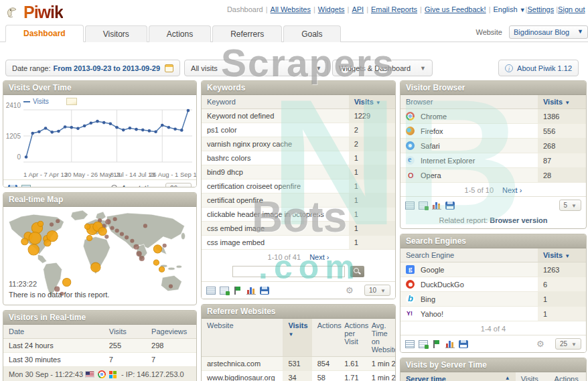 The image size is (588, 381). Describe the element at coordinates (493, 117) in the screenshot. I see `table-row: Chrome1386` at that location.